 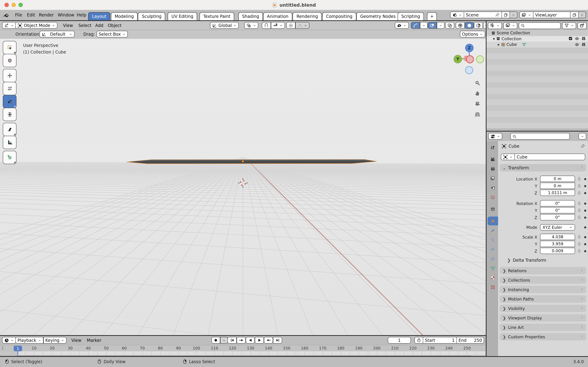 What do you see at coordinates (493, 209) in the screenshot?
I see `properties-tab-collection` at bounding box center [493, 209].